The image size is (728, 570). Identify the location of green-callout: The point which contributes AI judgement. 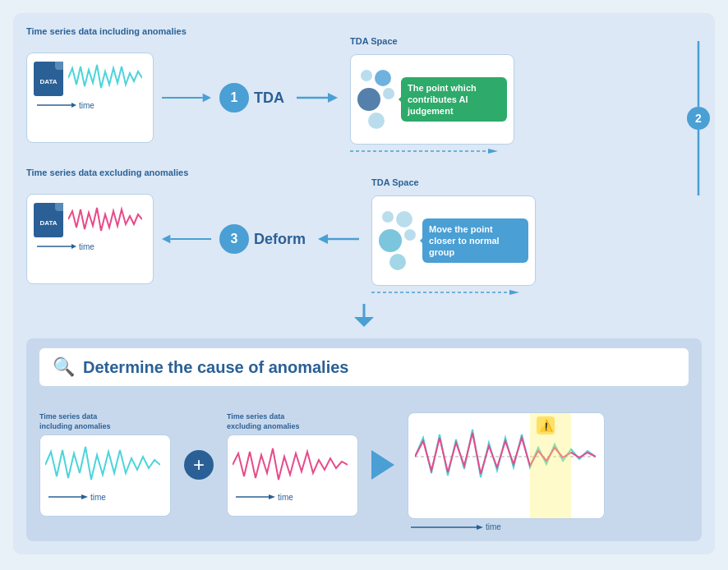
(454, 100).